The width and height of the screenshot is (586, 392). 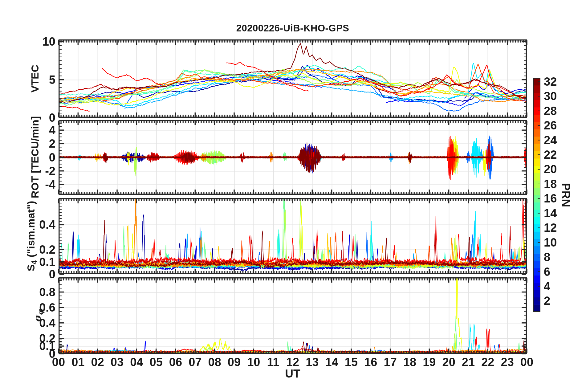 What do you see at coordinates (550, 82) in the screenshot?
I see `colorbar-tick-label: 32` at bounding box center [550, 82].